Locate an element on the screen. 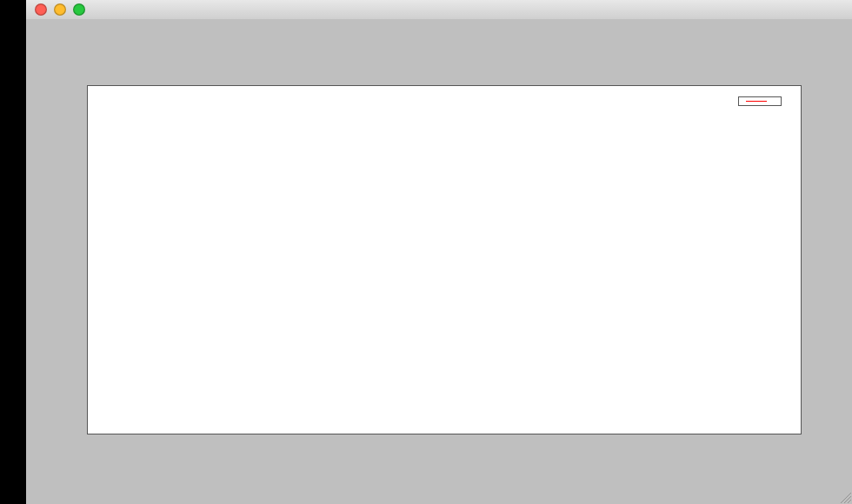  window-controls is located at coordinates (56, 10).